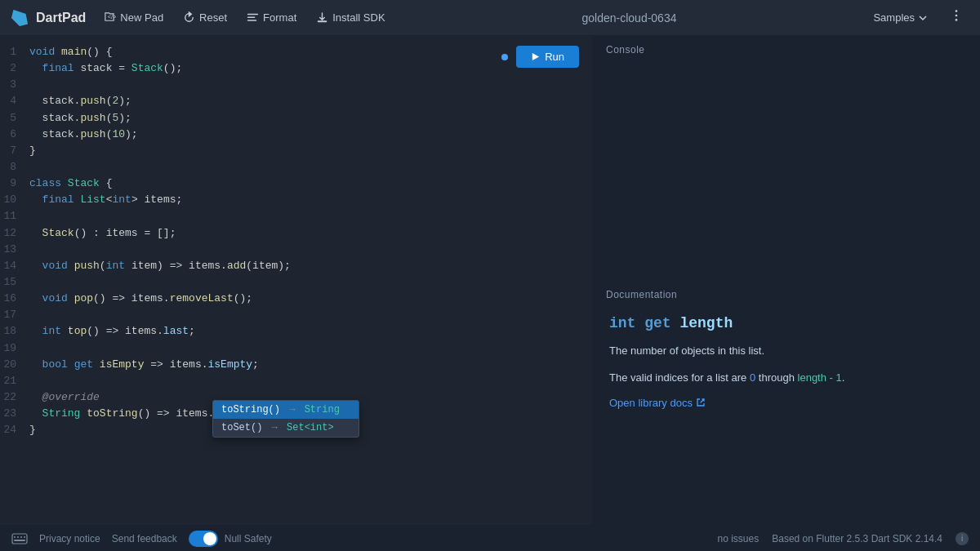  I want to click on install-sdk-button: Install SDK, so click(350, 18).